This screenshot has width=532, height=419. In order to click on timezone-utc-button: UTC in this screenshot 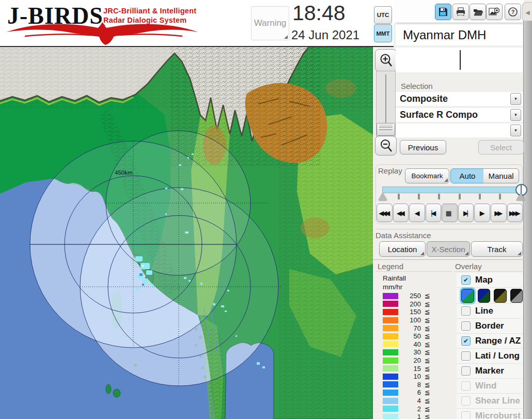, I will do `click(383, 15)`.